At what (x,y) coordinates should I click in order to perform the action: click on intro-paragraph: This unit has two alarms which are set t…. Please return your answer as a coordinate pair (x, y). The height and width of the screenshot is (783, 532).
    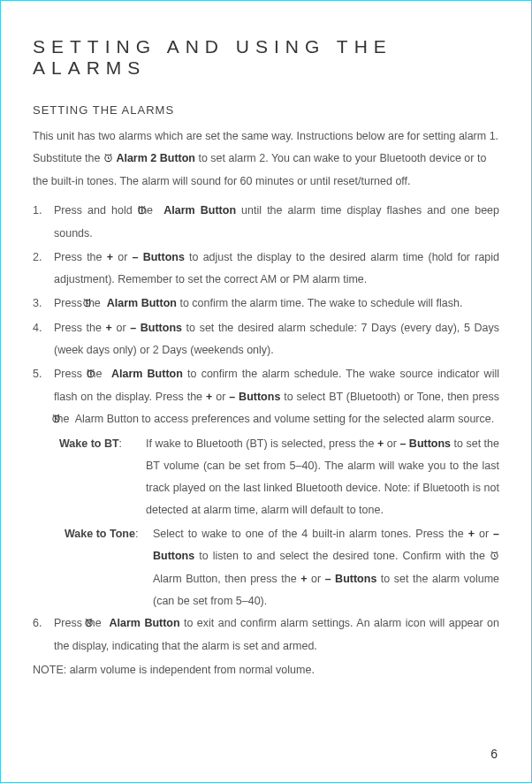
    Looking at the image, I should click on (266, 159).